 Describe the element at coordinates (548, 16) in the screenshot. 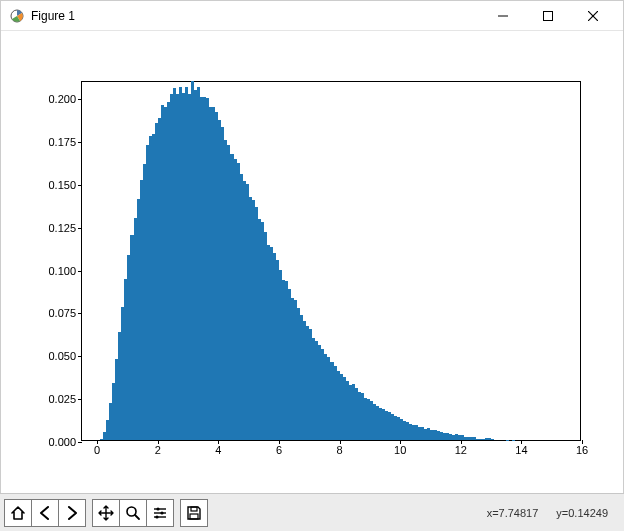

I see `window-controls` at that location.